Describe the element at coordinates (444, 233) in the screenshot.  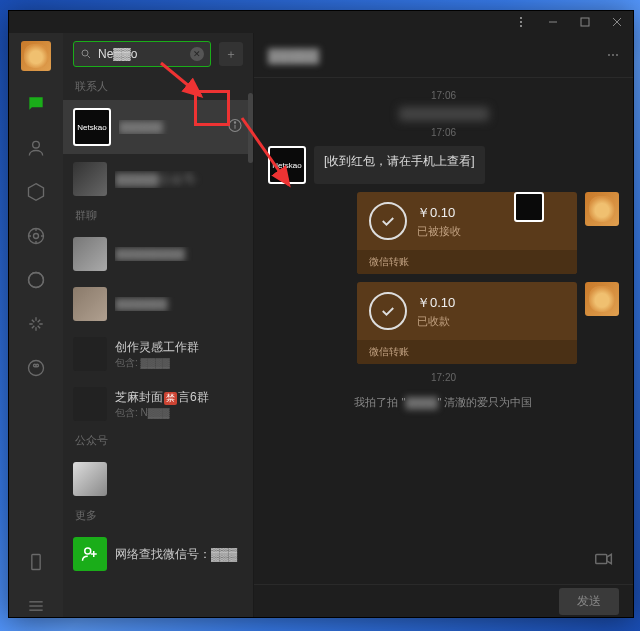
I see `message-outgoing: ￥0.10 已被接收 微信转账` at that location.